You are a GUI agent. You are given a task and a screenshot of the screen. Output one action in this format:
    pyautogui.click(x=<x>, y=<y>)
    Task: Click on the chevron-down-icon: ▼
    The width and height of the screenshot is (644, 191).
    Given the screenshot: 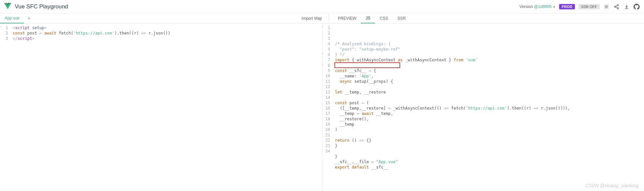 What is the action you would take?
    pyautogui.click(x=554, y=7)
    